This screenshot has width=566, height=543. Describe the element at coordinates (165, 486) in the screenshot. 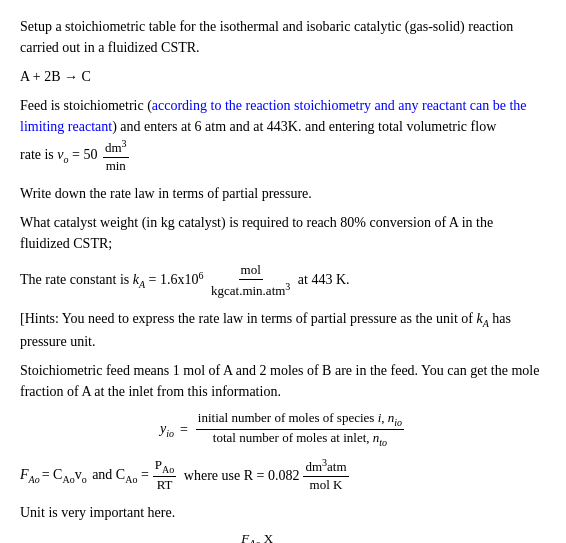

I see `cao-denominator: RT` at that location.